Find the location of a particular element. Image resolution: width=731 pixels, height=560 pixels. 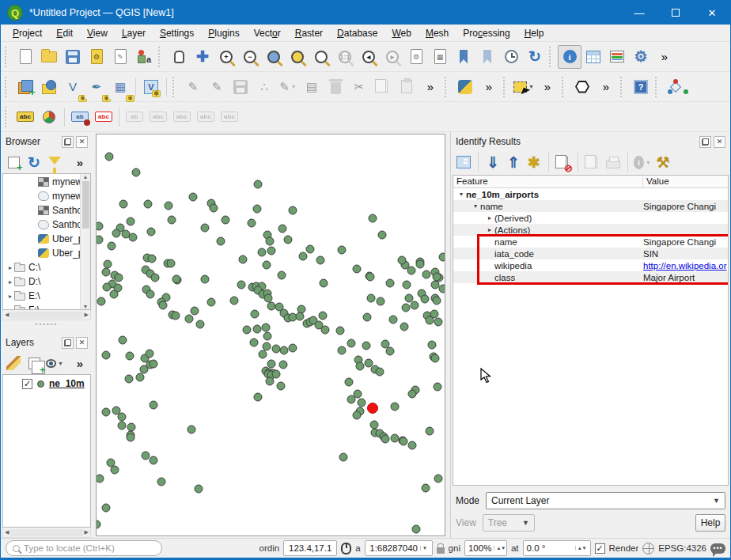

render-checkbox: ✓ is located at coordinates (600, 549).